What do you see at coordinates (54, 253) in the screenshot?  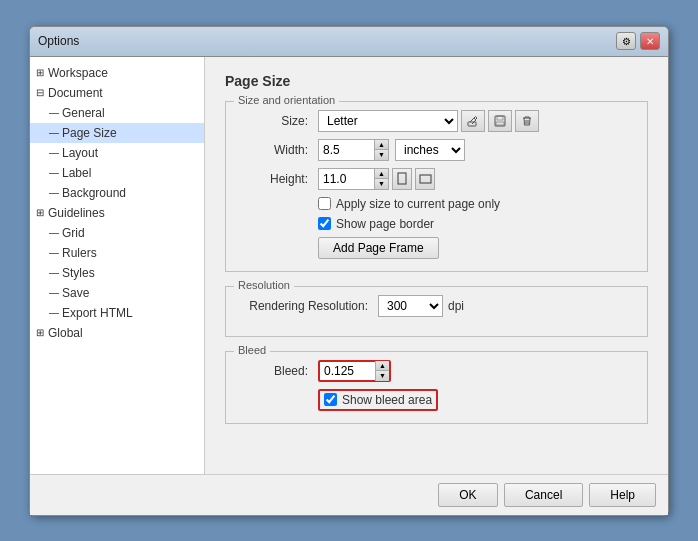 I see `expander-rulers: —` at bounding box center [54, 253].